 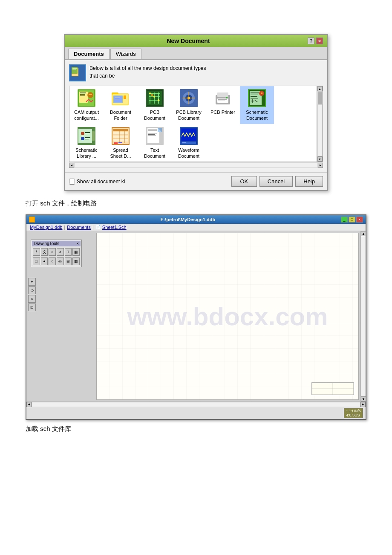 I want to click on grid-hscroll: ◄ ►, so click(x=196, y=165).